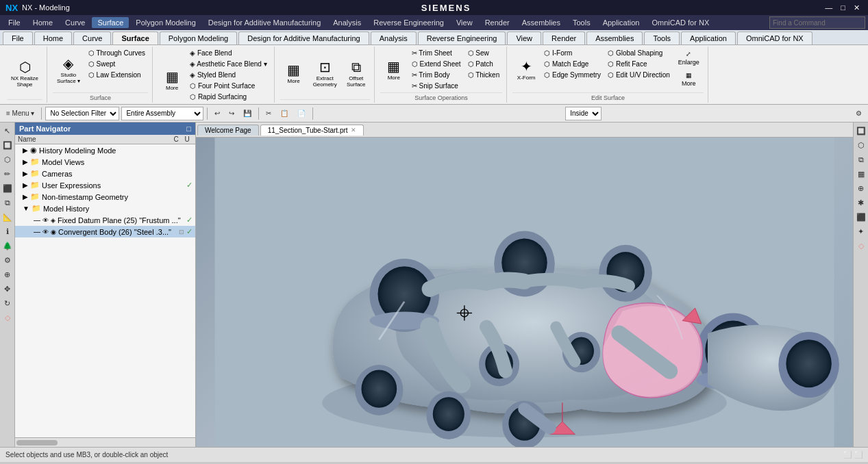 The height and width of the screenshot is (464, 868). I want to click on tab-welcome: Welcome Page, so click(228, 130).